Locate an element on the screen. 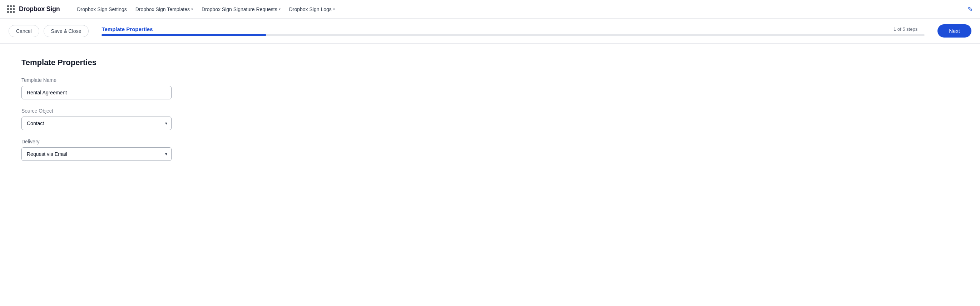 This screenshot has height=306, width=980. nav-item-templates: Dropbox Sign Templates ▾ is located at coordinates (164, 9).